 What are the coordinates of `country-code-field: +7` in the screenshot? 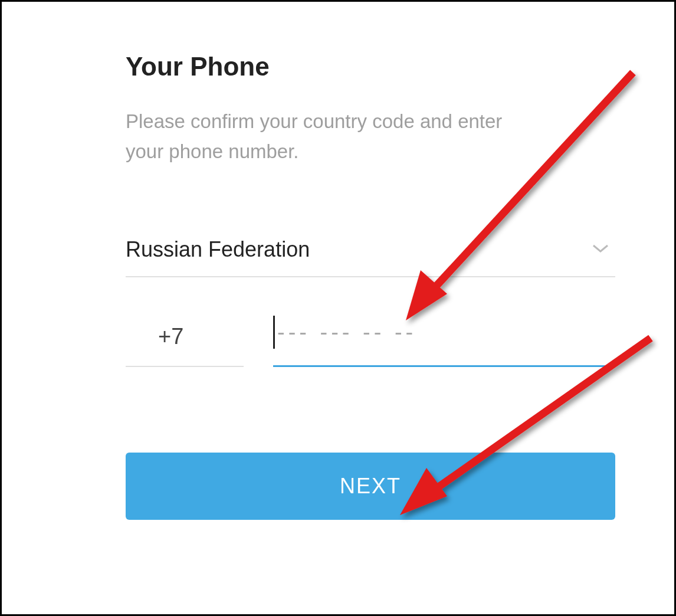 It's located at (185, 346).